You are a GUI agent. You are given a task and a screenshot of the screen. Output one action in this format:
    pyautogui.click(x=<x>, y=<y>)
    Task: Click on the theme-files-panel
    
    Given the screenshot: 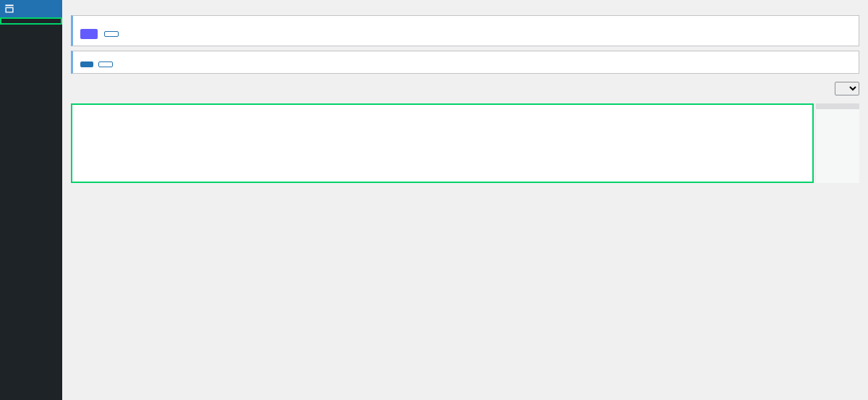 What is the action you would take?
    pyautogui.click(x=838, y=143)
    